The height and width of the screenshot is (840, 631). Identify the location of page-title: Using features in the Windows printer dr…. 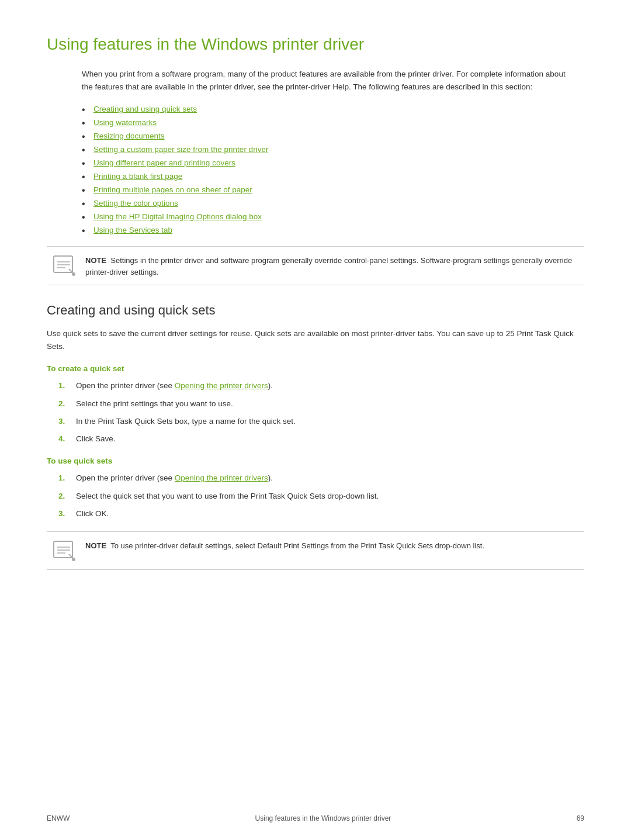
(316, 44).